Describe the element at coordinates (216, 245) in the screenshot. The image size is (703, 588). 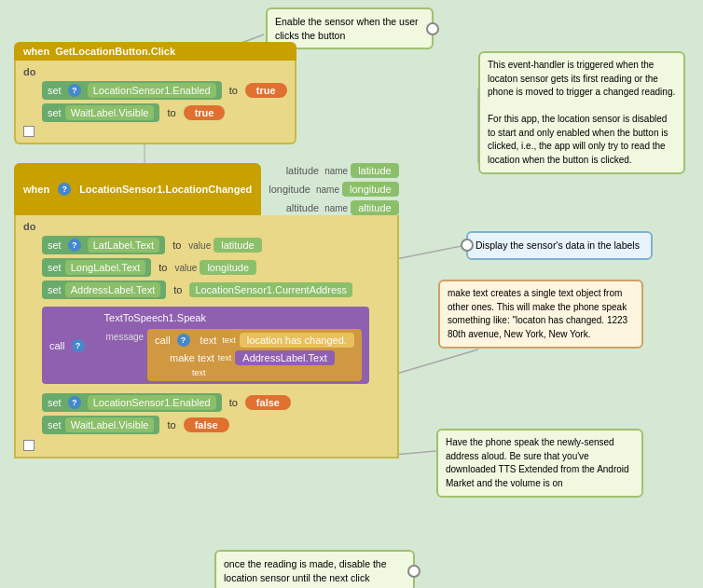
I see `block2-set1: set ? LatLabel.Text to value latitude` at that location.